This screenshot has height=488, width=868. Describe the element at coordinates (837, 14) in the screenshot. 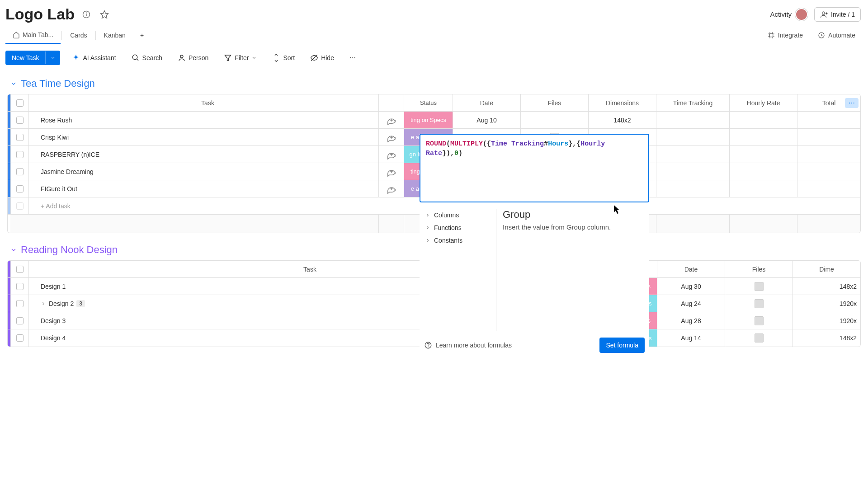

I see `invite-button: Invite / 1` at that location.